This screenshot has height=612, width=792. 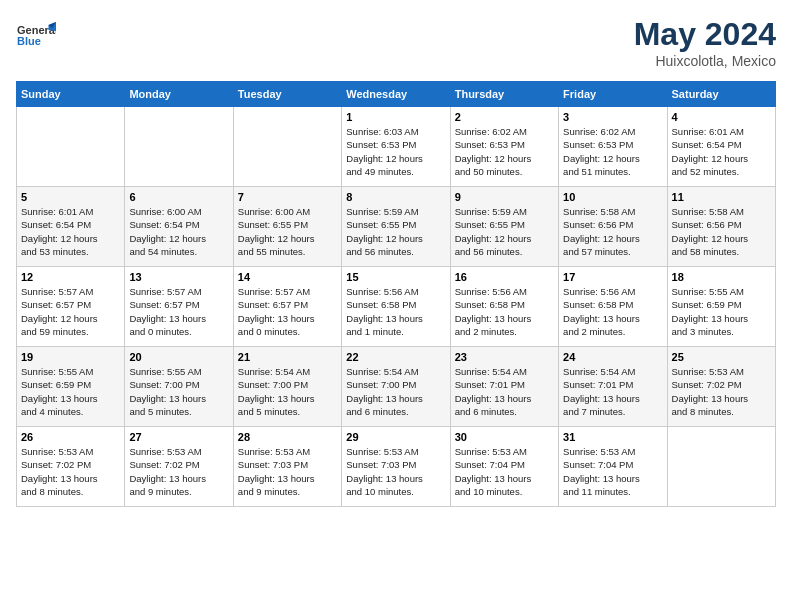 What do you see at coordinates (382, 212) in the screenshot?
I see `day-info-line: Sunrise: 5:59 AM` at bounding box center [382, 212].